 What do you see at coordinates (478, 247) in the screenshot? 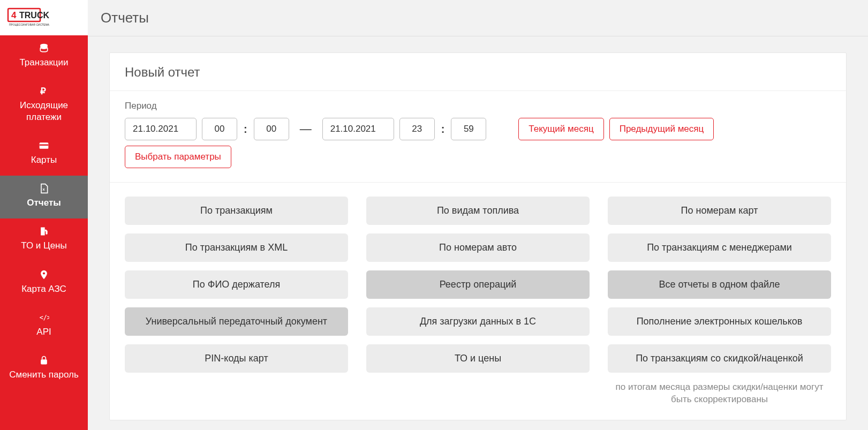
I see `report-button: По номерам авто` at bounding box center [478, 247].